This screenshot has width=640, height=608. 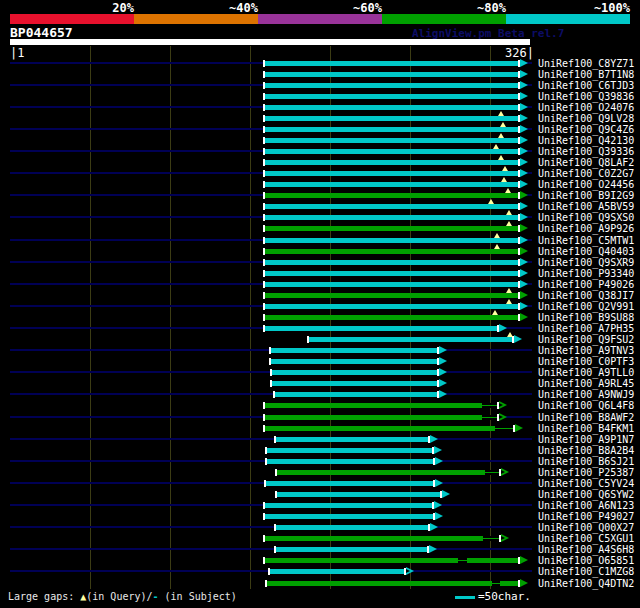 I want to click on row-label: UniRef100_B8AWF2, so click(x=586, y=418).